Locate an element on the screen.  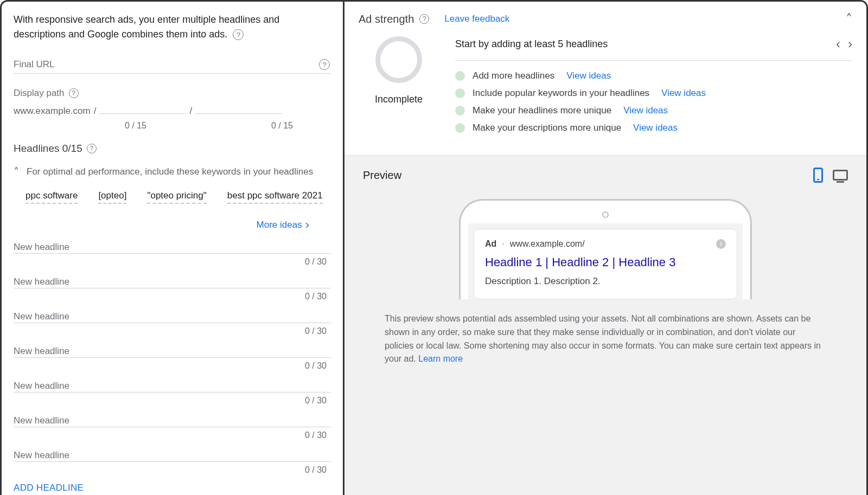
keyword-chip: ppc software is located at coordinates (52, 197).